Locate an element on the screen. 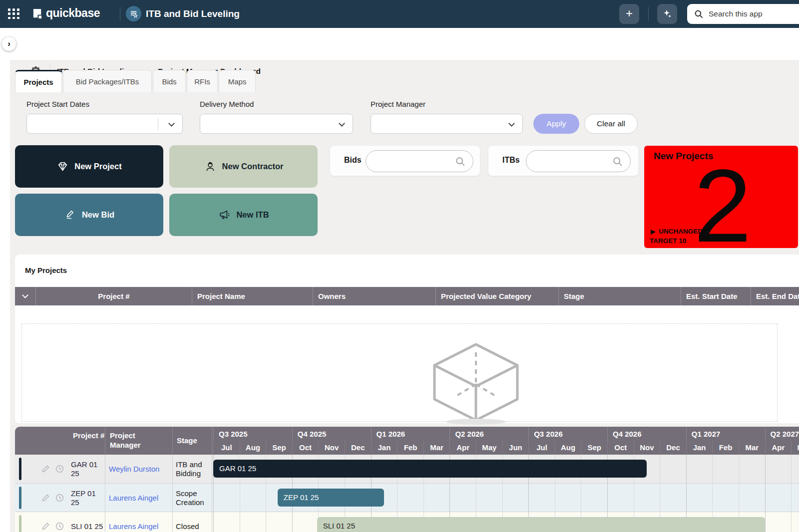 The width and height of the screenshot is (799, 532). gantt-col-stage: Stage is located at coordinates (192, 441).